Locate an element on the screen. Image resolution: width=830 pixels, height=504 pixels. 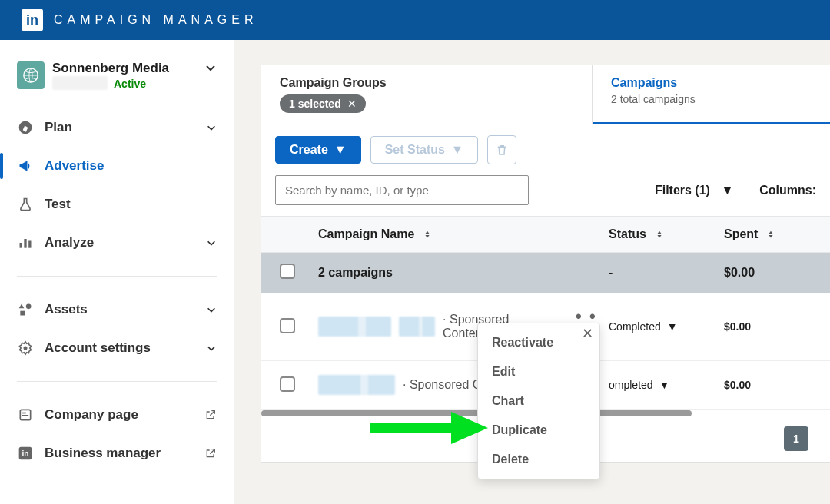
nav-plan: Plan is located at coordinates (117, 128).